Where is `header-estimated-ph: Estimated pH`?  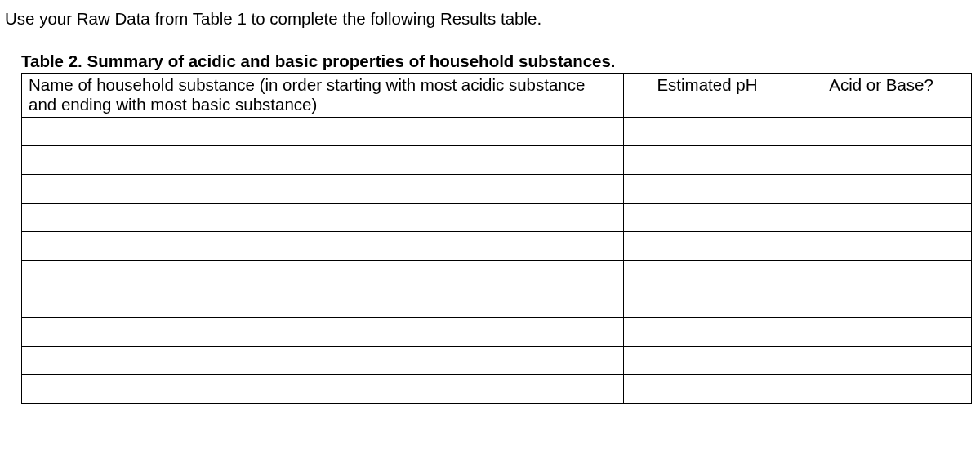 header-estimated-ph: Estimated pH is located at coordinates (707, 95).